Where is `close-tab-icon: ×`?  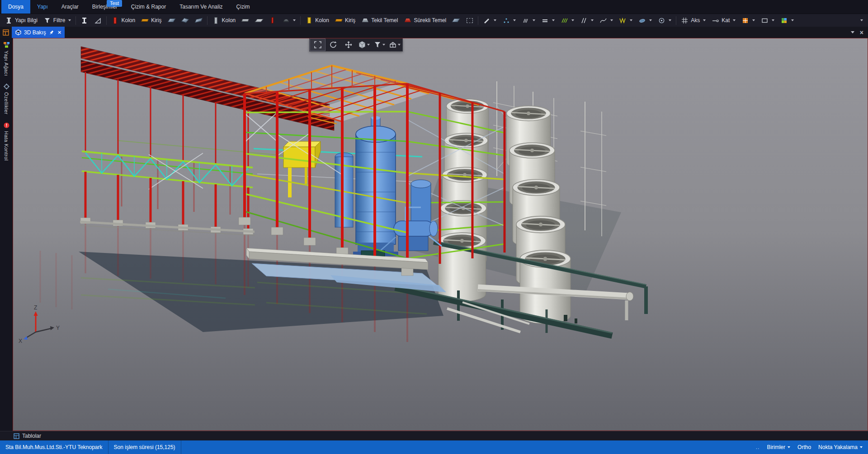
close-tab-icon: × is located at coordinates (60, 33).